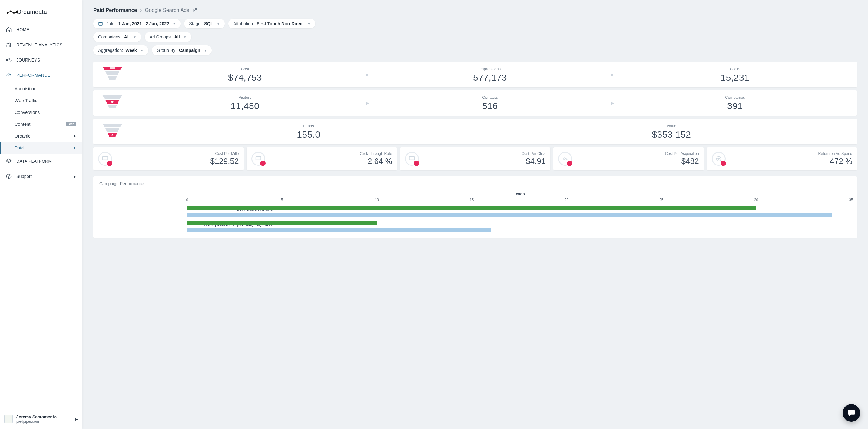  Describe the element at coordinates (790, 154) in the screenshot. I see `kpi-label: Return on Ad Spend` at that location.